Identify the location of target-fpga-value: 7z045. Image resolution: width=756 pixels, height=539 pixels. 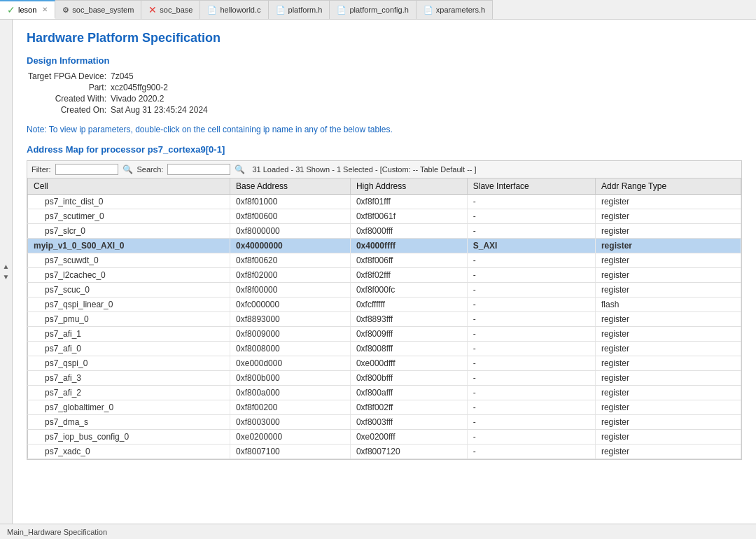
(426, 76).